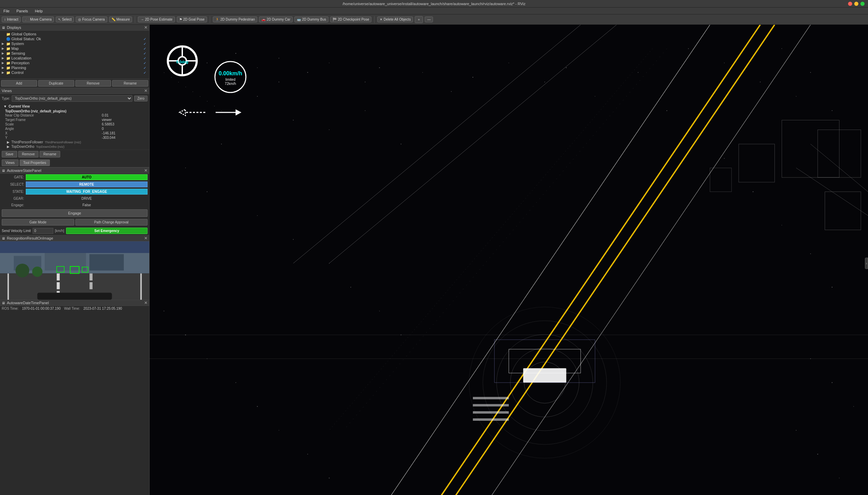  What do you see at coordinates (217, 19) in the screenshot?
I see `dummy-ped-icon: 🚶` at bounding box center [217, 19].